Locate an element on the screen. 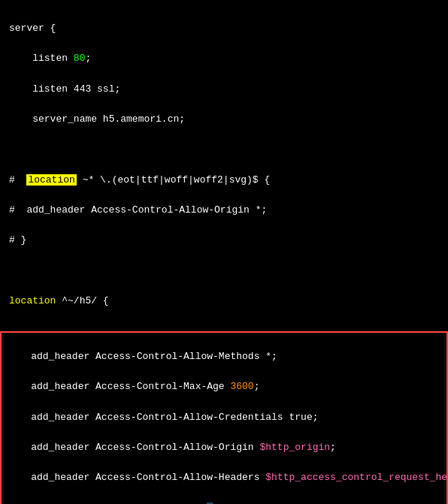  line-allow-origin: add_header Access-Control-Allow-Origin $… is located at coordinates (224, 448).